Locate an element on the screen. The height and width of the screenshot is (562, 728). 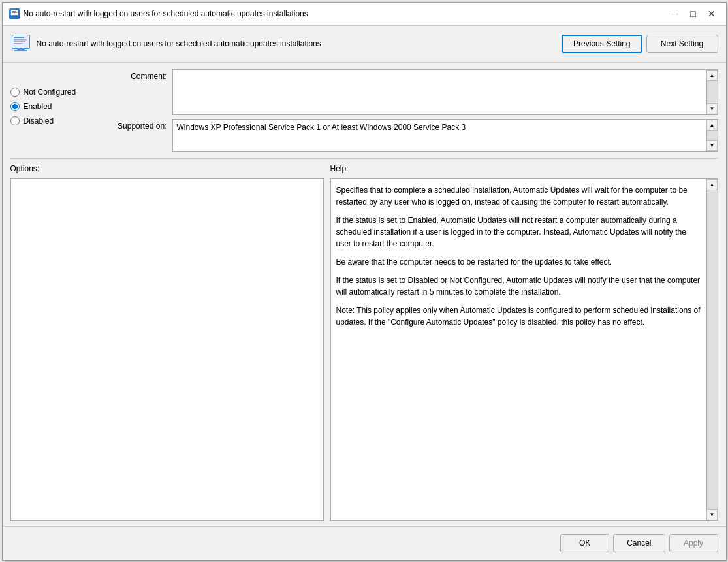
disabled-option: Disabled is located at coordinates (56, 121).